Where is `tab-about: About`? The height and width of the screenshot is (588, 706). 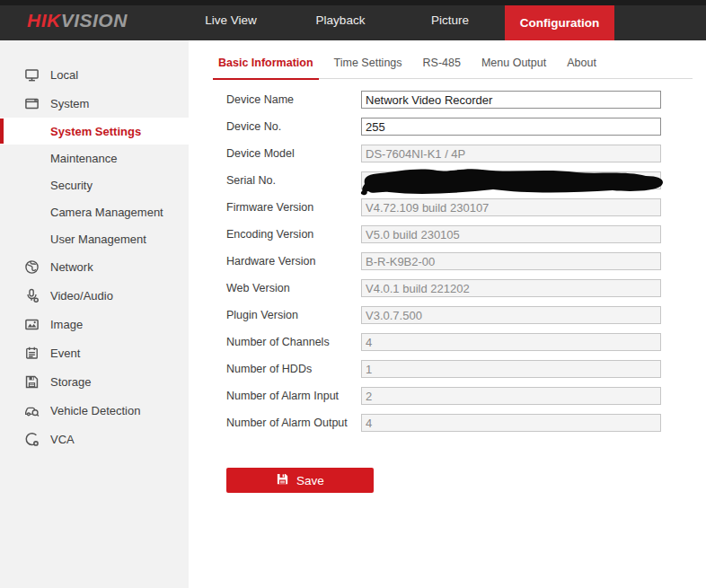 tab-about: About is located at coordinates (582, 65).